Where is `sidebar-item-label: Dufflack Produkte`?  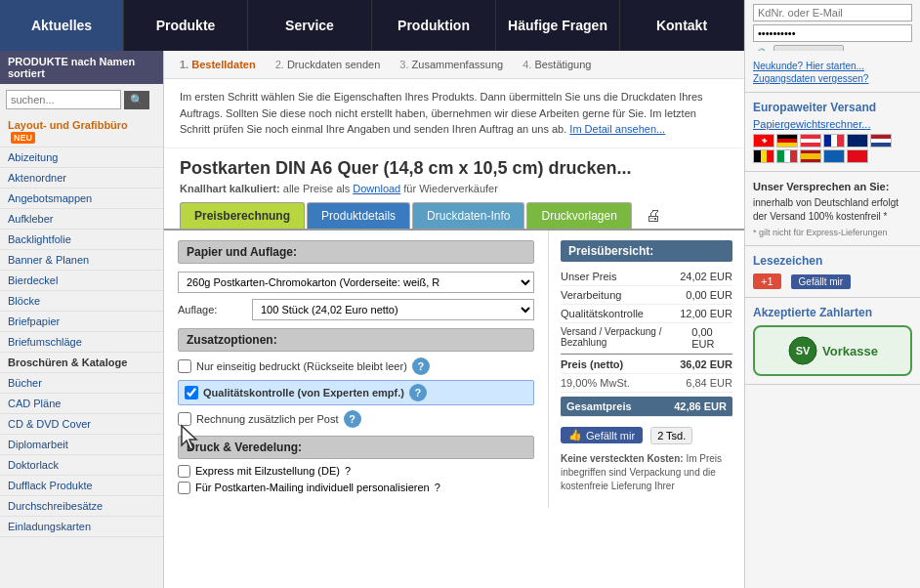
sidebar-item-label: Dufflack Produkte is located at coordinates (51, 485).